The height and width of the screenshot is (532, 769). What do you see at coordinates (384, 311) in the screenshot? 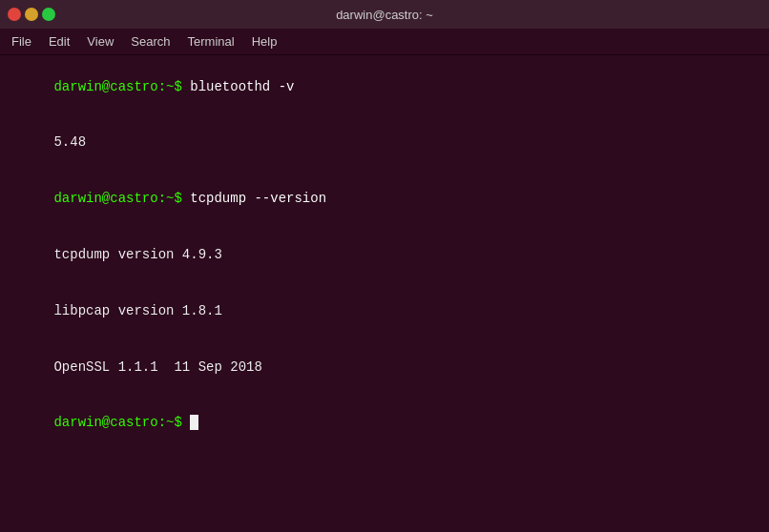
I see `terminal-line-5: libpcap version 1.8.1` at bounding box center [384, 311].